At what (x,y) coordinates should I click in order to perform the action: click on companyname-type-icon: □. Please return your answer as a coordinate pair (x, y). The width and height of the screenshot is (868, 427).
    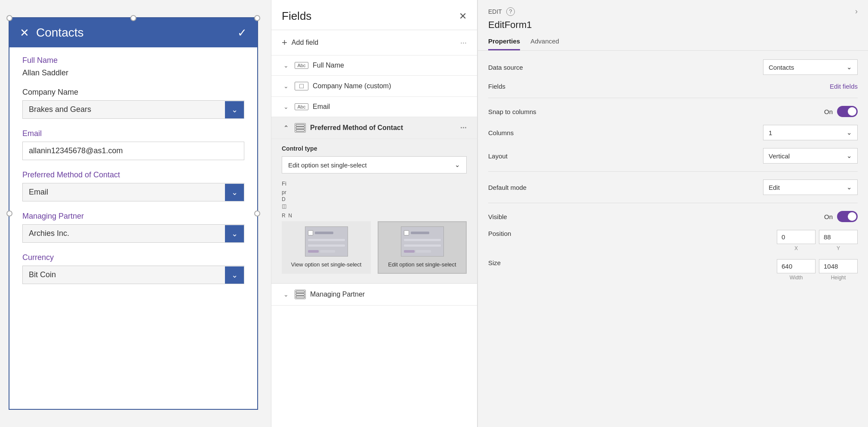
    Looking at the image, I should click on (302, 86).